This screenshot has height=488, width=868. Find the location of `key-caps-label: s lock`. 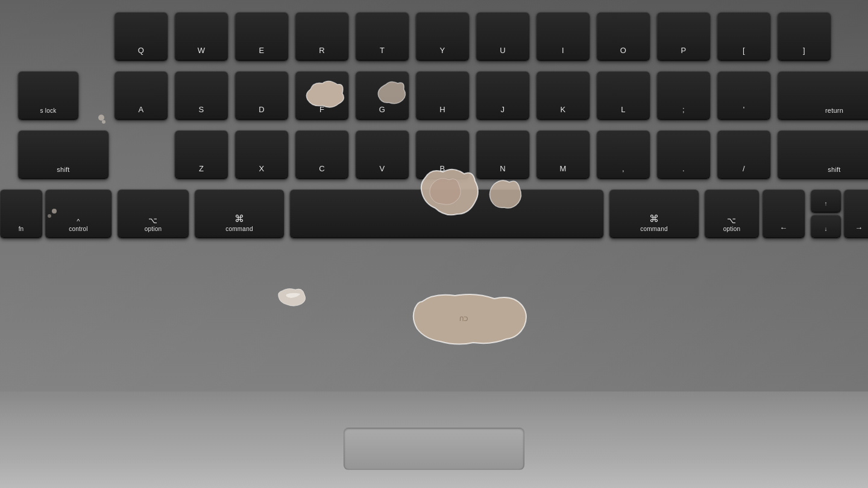

key-caps-label: s lock is located at coordinates (48, 111).